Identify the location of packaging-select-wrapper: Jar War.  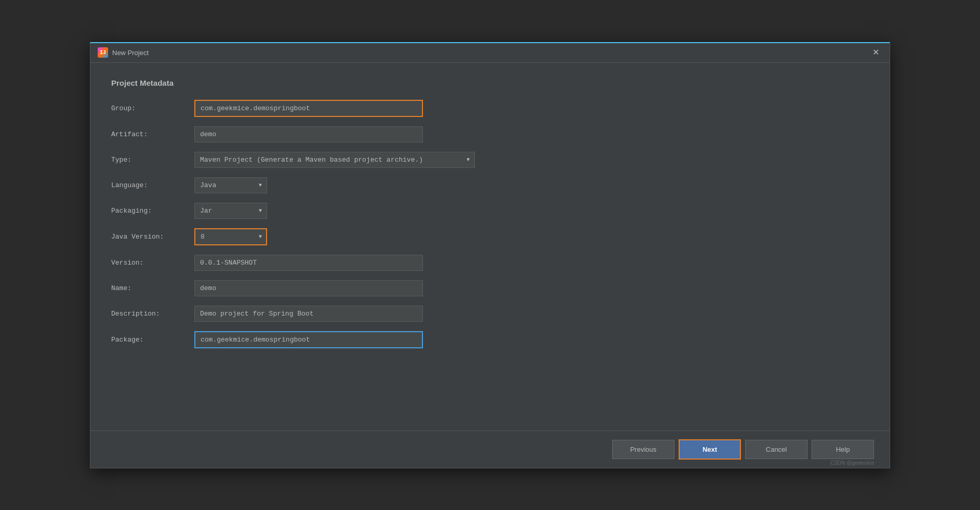
(231, 211).